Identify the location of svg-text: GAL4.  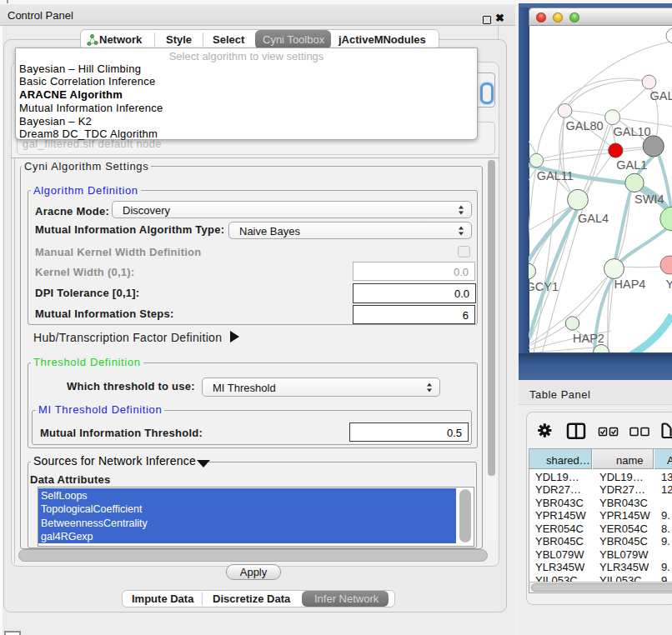
(594, 218).